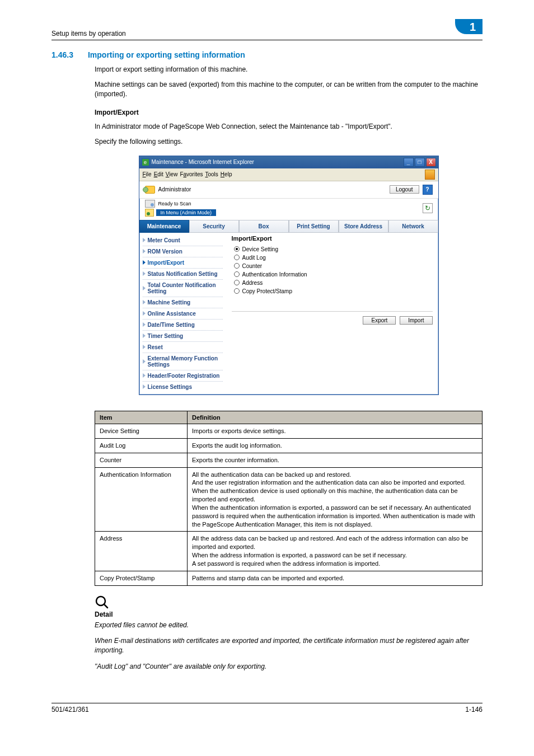 The image size is (534, 756). Describe the element at coordinates (469, 27) in the screenshot. I see `chapter-badge: 1` at that location.